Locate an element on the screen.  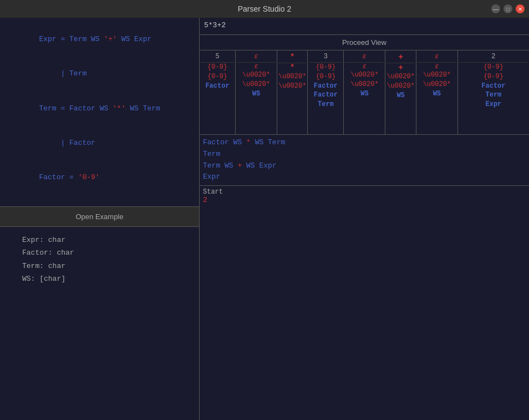
parse-col-eps1: ε ε \u0020* \u0020* WS is located at coordinates (256, 92).